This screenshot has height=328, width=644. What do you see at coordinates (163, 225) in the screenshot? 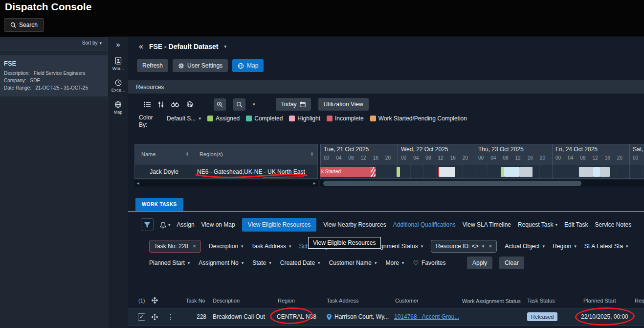
I see `bell-icon` at bounding box center [163, 225].